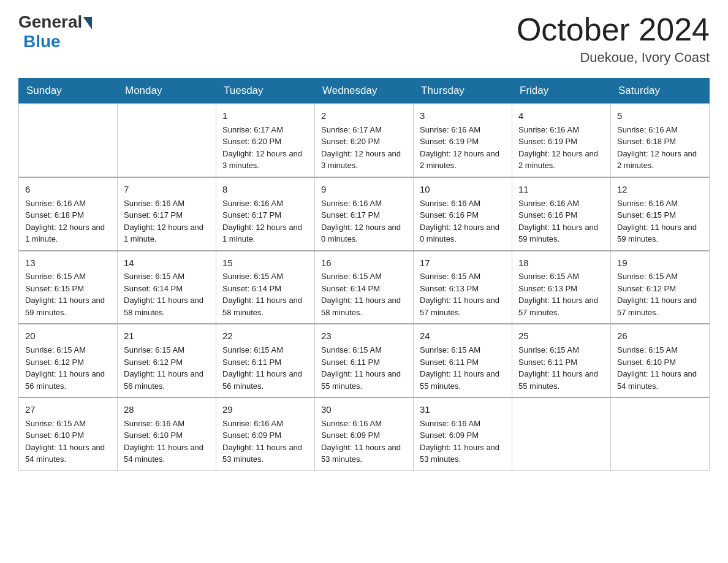  Describe the element at coordinates (68, 190) in the screenshot. I see `day-number: 6` at that location.